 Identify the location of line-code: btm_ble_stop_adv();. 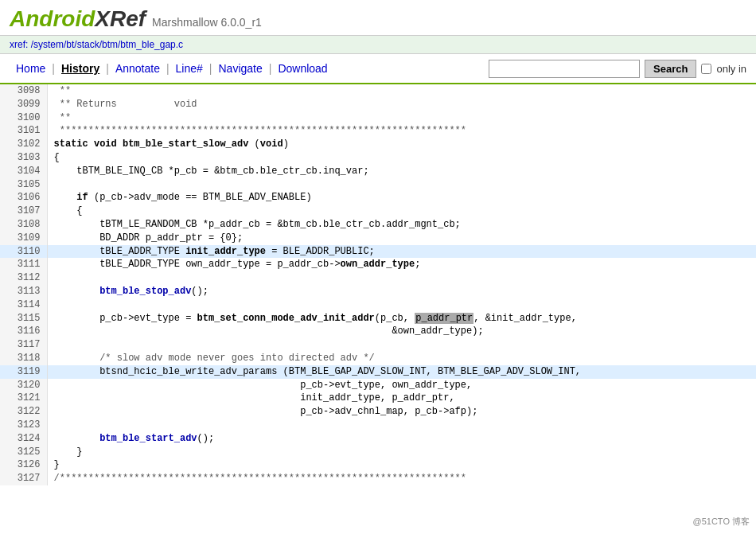
(401, 291).